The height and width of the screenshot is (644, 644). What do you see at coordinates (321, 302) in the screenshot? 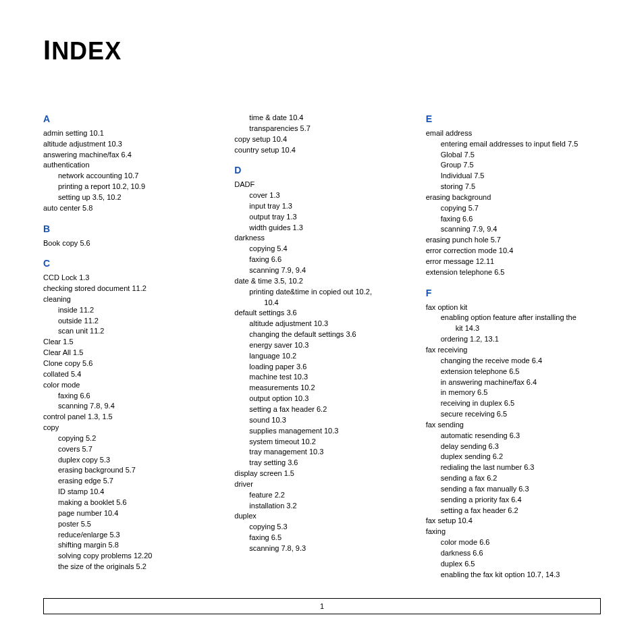
I see `index-entry: 10.4` at bounding box center [321, 302].